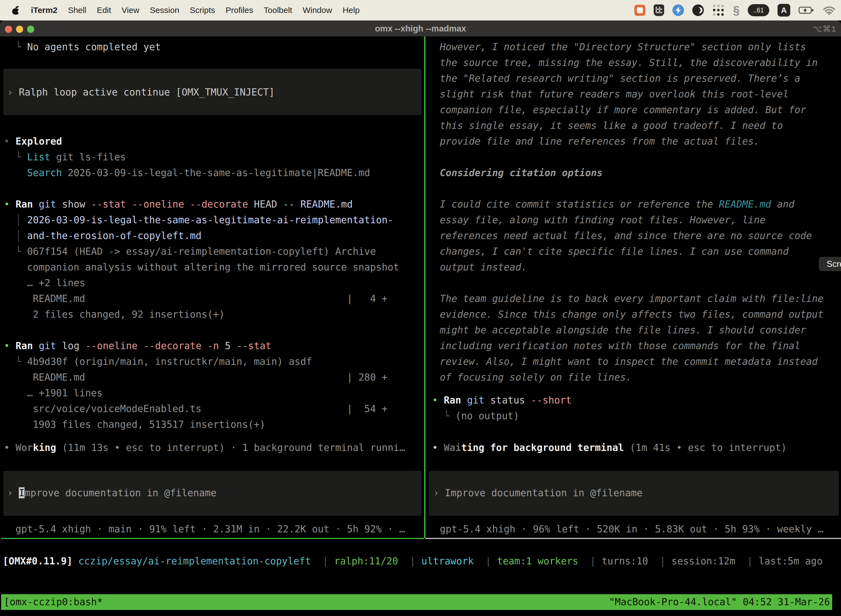 This screenshot has height=616, width=841. What do you see at coordinates (199, 173) in the screenshot?
I see `terminal-line: Search 2026-03-09-is-legal-the-same-as-l…` at bounding box center [199, 173].